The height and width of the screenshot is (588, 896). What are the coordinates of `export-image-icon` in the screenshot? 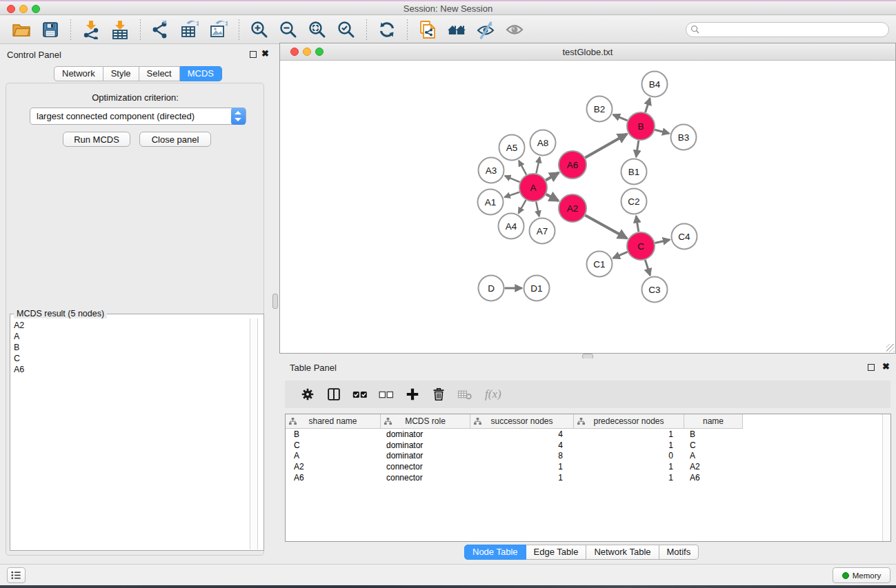 It's located at (219, 30).